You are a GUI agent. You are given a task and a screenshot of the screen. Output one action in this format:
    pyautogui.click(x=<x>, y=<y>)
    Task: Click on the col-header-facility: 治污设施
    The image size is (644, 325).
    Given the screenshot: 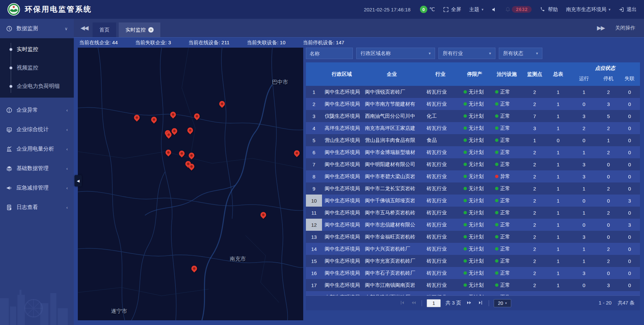 What is the action you would take?
    pyautogui.click(x=507, y=74)
    